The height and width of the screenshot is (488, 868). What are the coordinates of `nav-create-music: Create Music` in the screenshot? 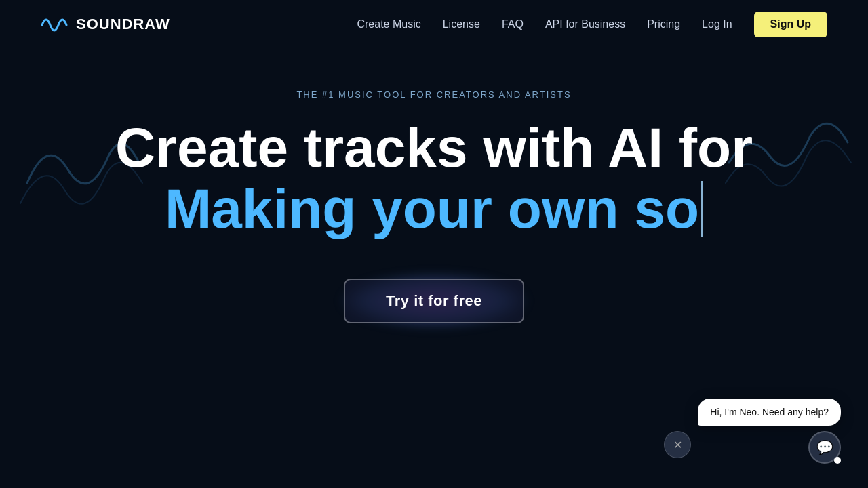 It's located at (389, 24).